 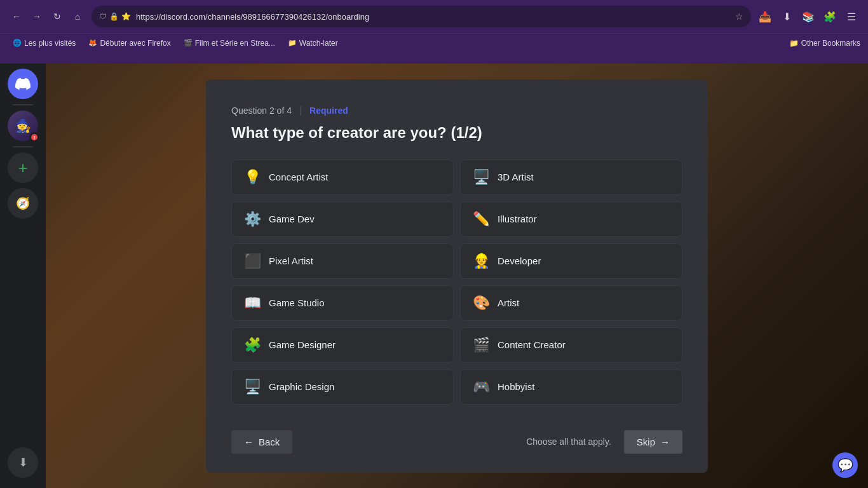 I want to click on forward-nav-button: →, so click(x=37, y=17).